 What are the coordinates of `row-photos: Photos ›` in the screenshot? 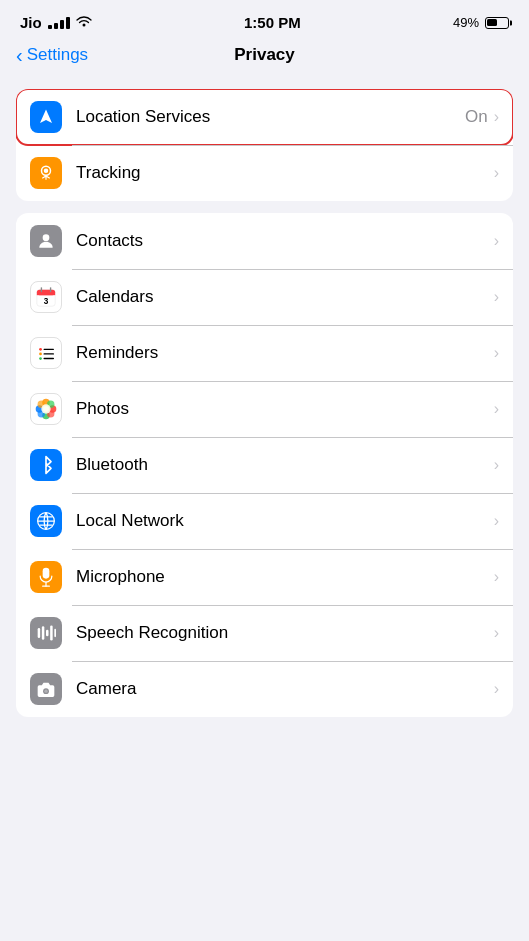 It's located at (264, 409).